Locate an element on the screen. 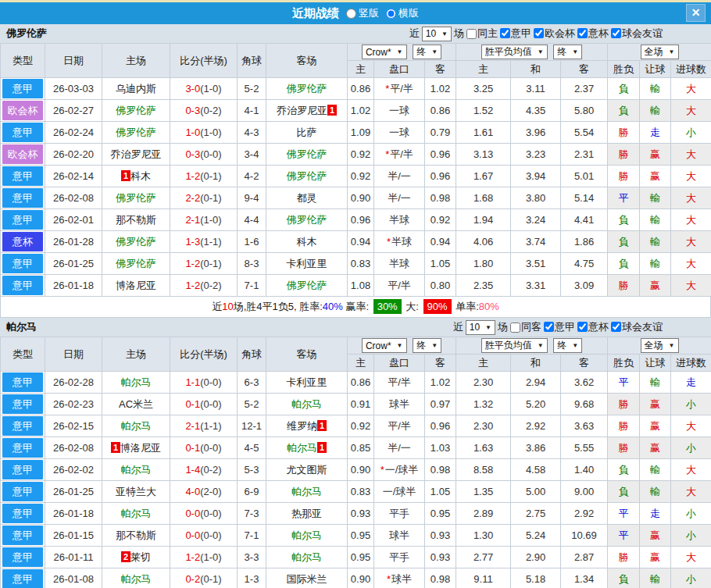  handicap-cell: 半/一 is located at coordinates (400, 448).